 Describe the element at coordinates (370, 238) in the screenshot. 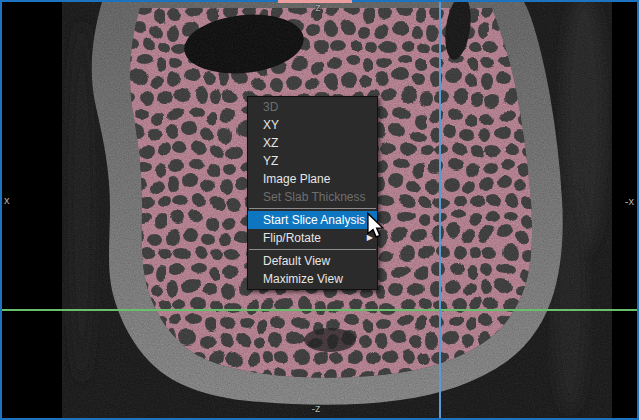

I see `submenu-arrow-icon: ▶` at that location.